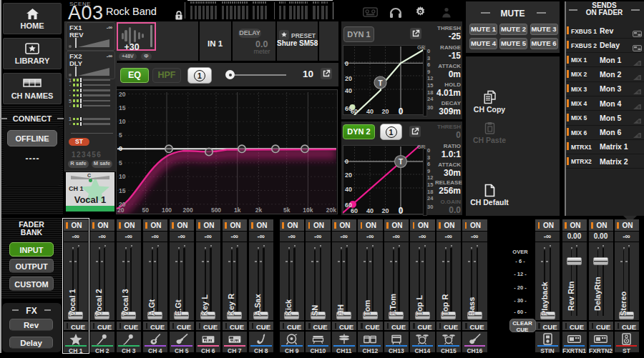 Image resolution: width=644 pixels, height=358 pixels. What do you see at coordinates (308, 210) in the screenshot?
I see `svg-text: 10k` at bounding box center [308, 210].